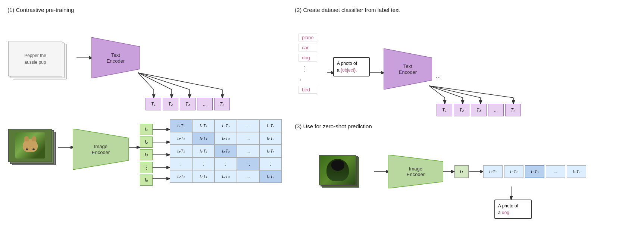 This screenshot has height=232, width=644. Describe the element at coordinates (493, 172) in the screenshot. I see `zs-t1: I₁·T₁` at that location.